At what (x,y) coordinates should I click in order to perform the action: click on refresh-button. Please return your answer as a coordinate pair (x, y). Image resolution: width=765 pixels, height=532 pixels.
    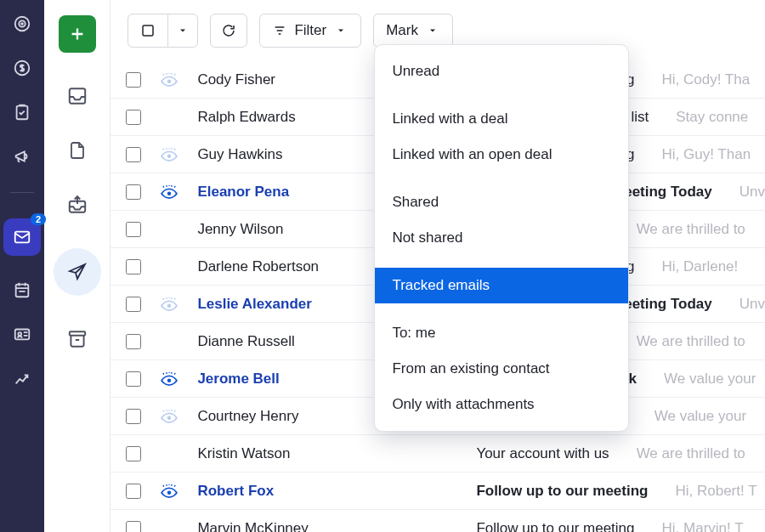
    Looking at the image, I should click on (229, 31).